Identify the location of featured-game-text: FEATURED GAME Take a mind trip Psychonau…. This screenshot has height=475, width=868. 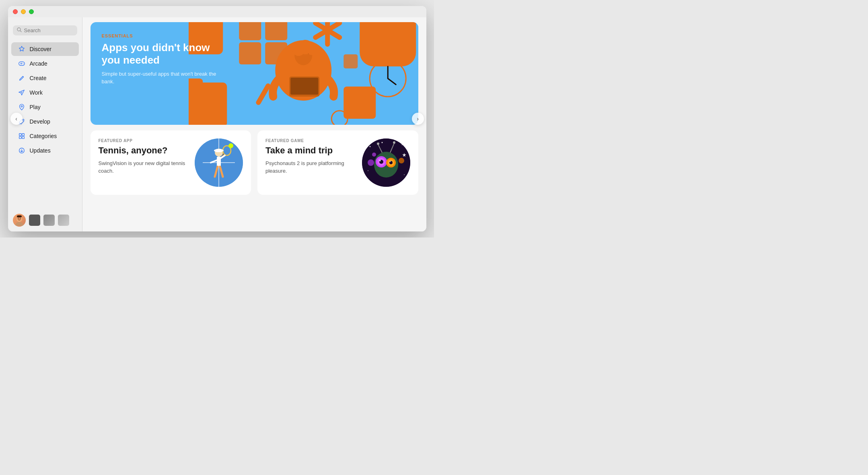
(311, 157).